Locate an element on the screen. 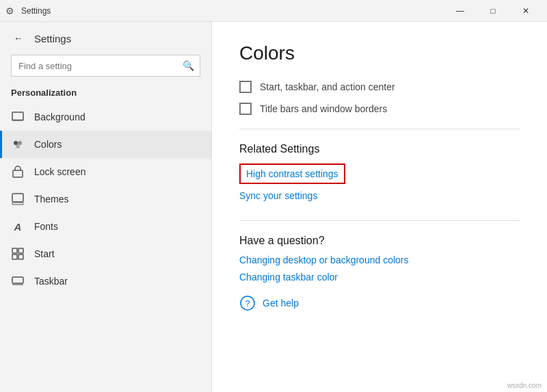  search-container: 🔍 is located at coordinates (105, 66).